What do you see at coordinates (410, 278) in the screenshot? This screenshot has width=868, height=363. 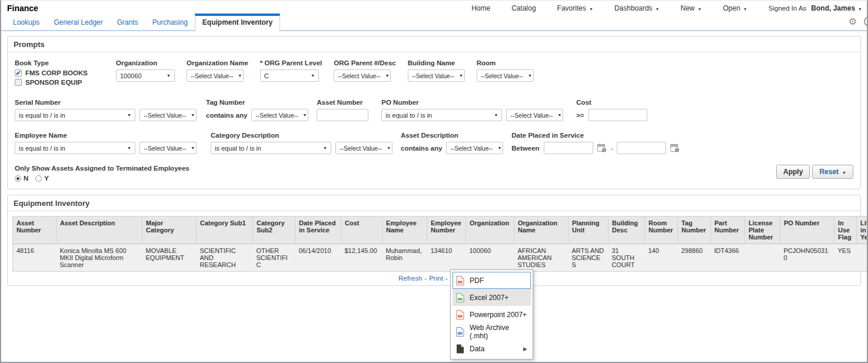 I see `refresh-link: Refresh` at bounding box center [410, 278].